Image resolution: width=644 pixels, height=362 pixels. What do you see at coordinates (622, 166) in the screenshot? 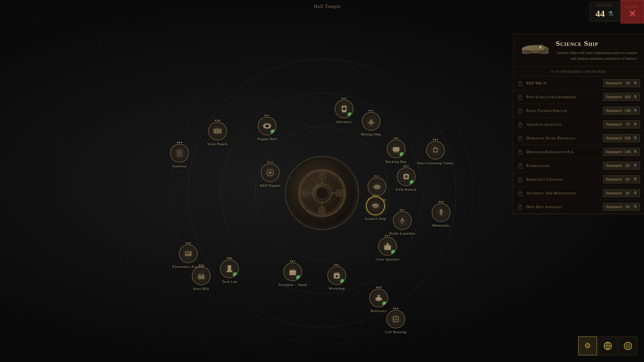
I see `upgrade-button-6: Research 30 ⚗` at bounding box center [622, 166].